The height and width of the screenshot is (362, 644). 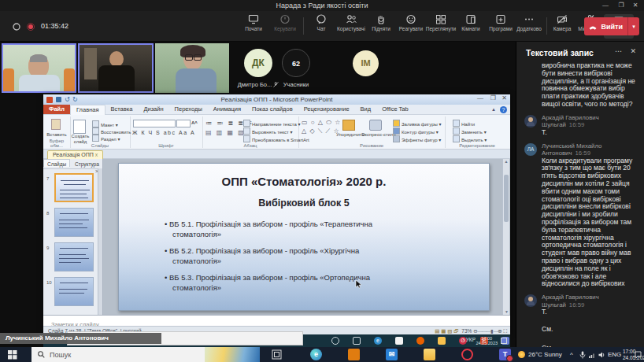 What do you see at coordinates (612, 27) in the screenshot?
I see `leave-button: Вийти ▾` at bounding box center [612, 27].